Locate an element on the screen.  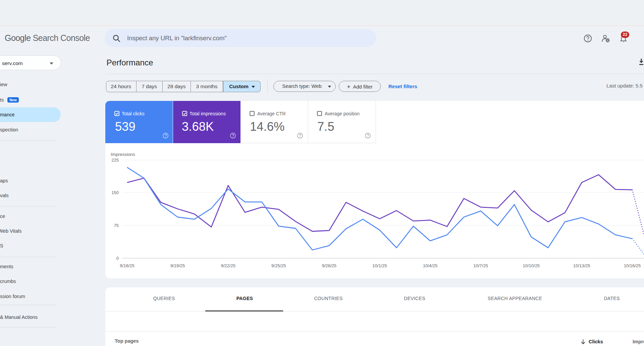
svg-text: 10/4/25 is located at coordinates (430, 266).